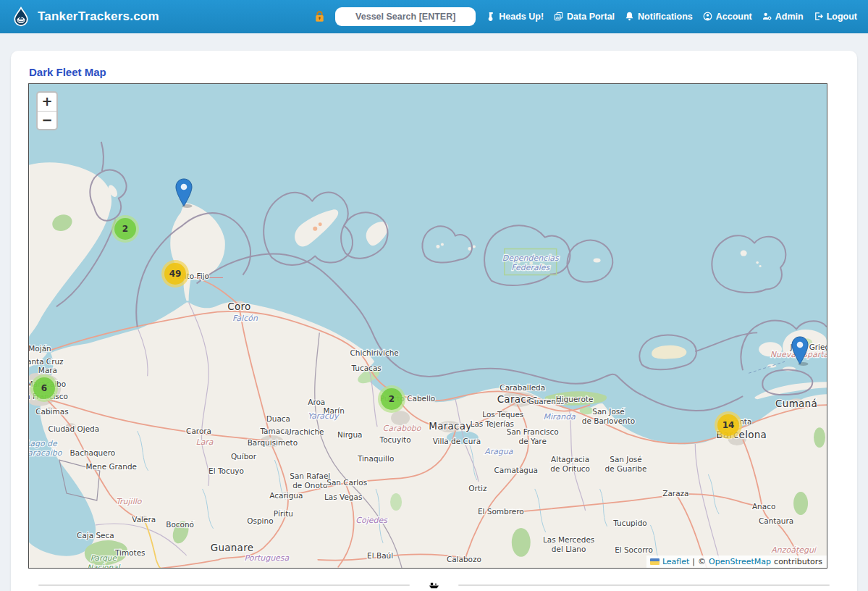 This screenshot has height=591, width=868. What do you see at coordinates (575, 399) in the screenshot?
I see `map-label: Higuerote` at bounding box center [575, 399].